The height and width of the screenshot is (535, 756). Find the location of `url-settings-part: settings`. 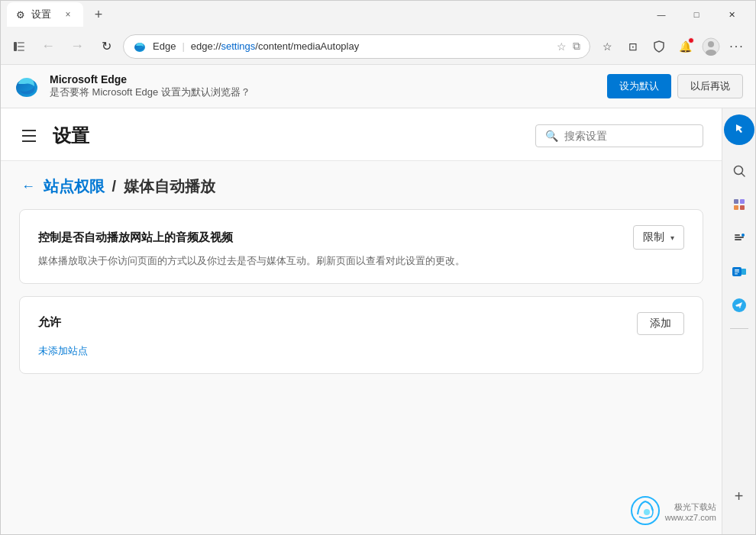

url-settings-part: settings is located at coordinates (238, 46).